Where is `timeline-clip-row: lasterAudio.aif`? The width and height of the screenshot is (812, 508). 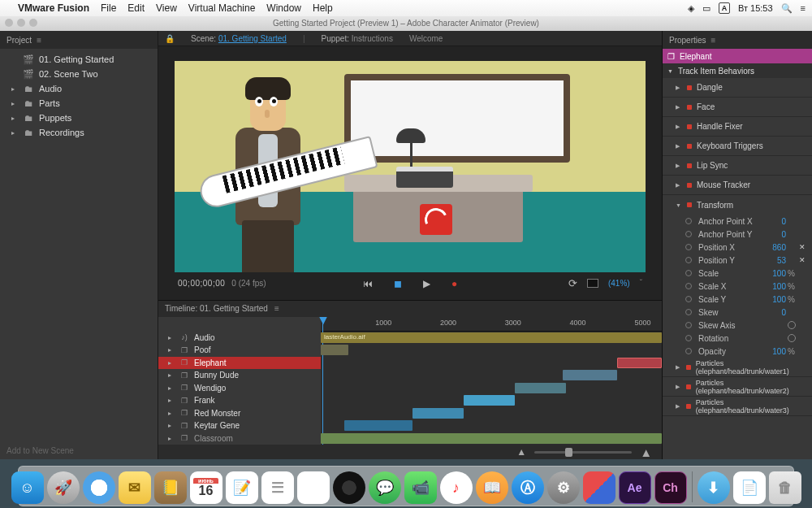
timeline-clip-row: lasterAudio.aif is located at coordinates (491, 338).